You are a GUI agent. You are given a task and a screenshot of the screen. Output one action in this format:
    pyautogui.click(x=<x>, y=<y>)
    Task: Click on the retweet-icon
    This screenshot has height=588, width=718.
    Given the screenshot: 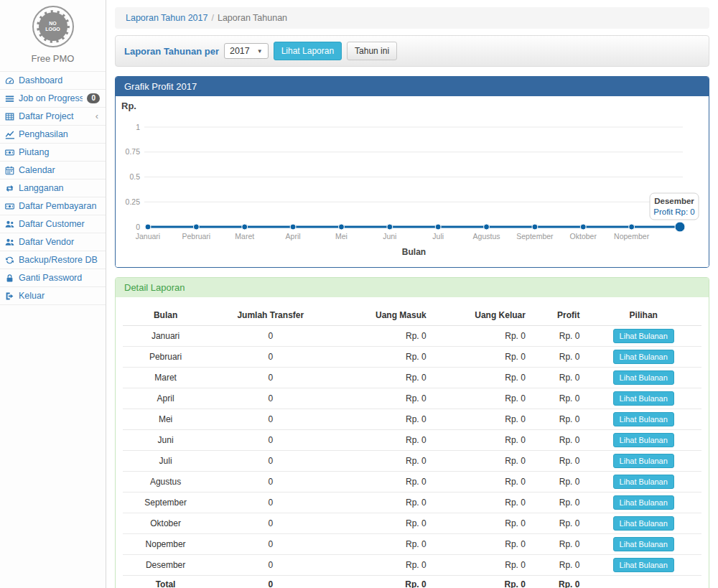 What is the action you would take?
    pyautogui.click(x=10, y=188)
    